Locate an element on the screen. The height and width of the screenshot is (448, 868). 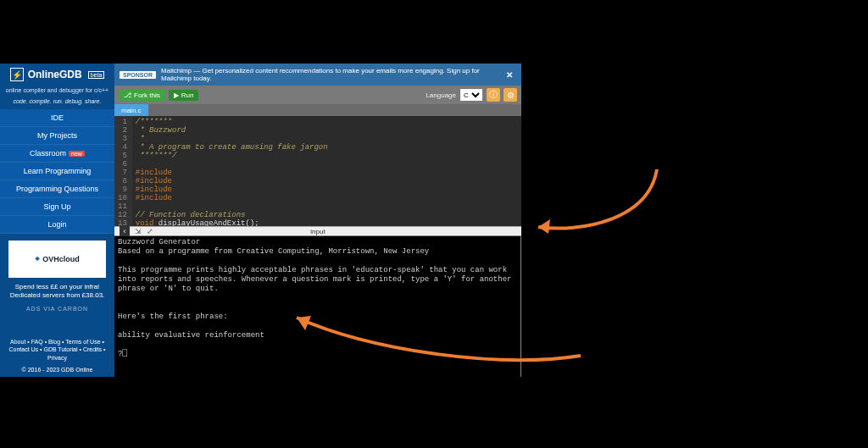
language-select: C is located at coordinates (471, 95).